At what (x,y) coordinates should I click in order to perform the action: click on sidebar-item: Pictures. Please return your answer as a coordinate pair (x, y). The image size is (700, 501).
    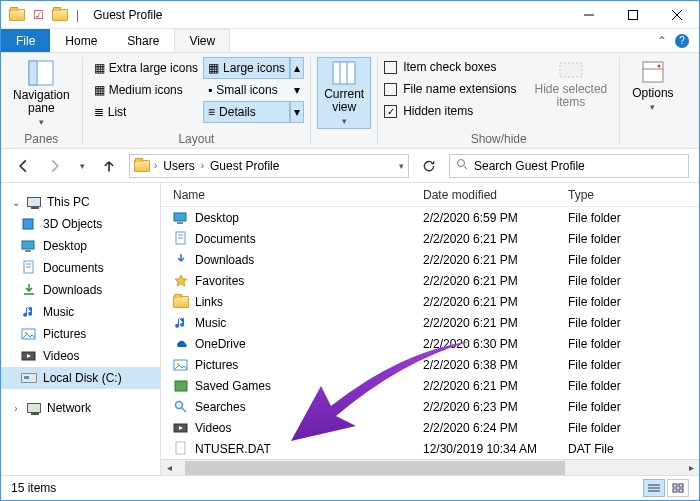
    Looking at the image, I should click on (80, 334).